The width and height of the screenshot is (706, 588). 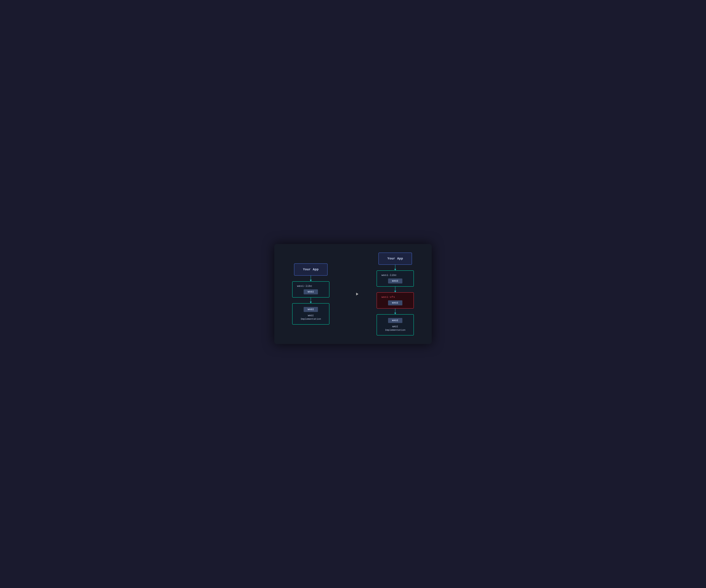 What do you see at coordinates (353, 294) in the screenshot?
I see `main-container: Your App wasi-libc WASI WASI WASIImpleme…` at bounding box center [353, 294].